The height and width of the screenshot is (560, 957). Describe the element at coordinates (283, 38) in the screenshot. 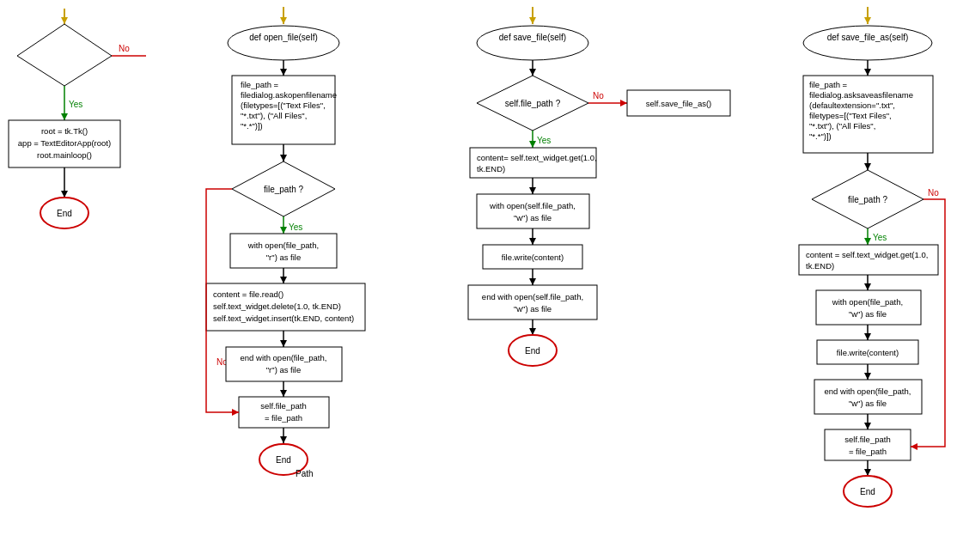

I see `svg-text: def open_file(self)` at that location.